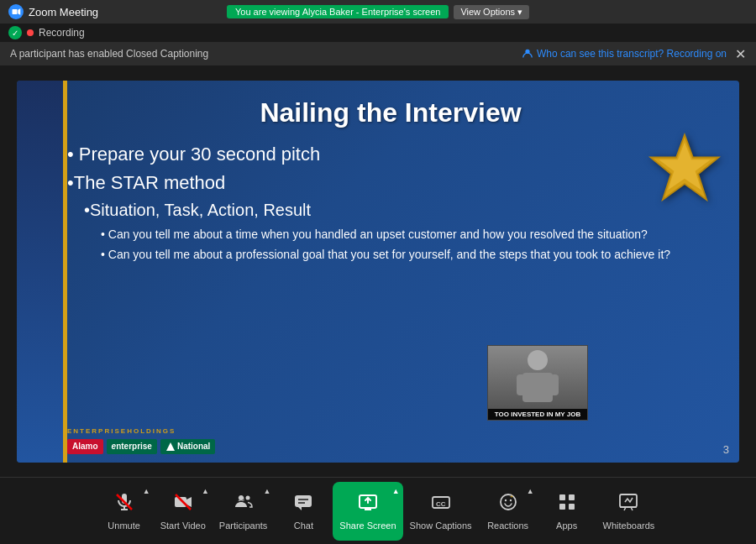 Image resolution: width=756 pixels, height=544 pixels. I want to click on participants-icon: 13, so click(244, 505).